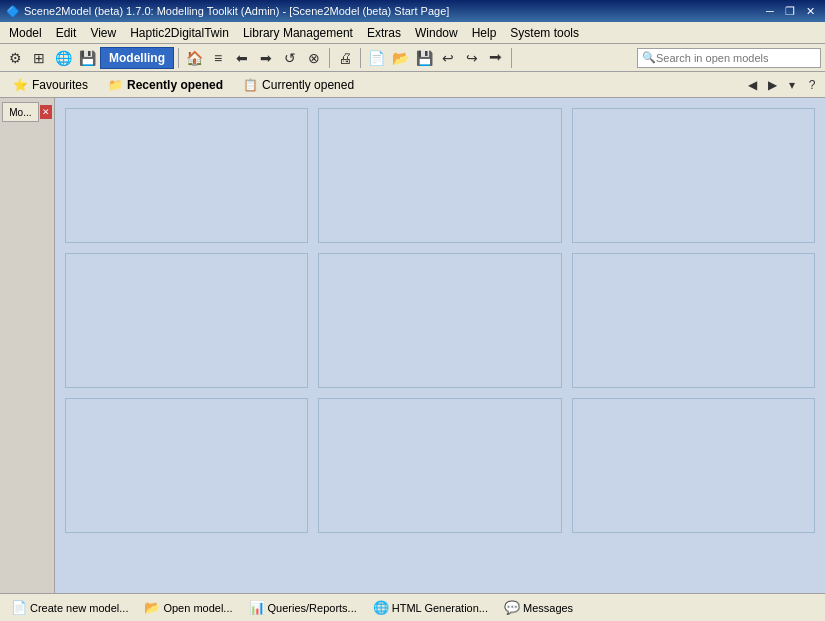 The width and height of the screenshot is (825, 621). I want to click on open-model-btn: 📂 Open model..., so click(188, 608).